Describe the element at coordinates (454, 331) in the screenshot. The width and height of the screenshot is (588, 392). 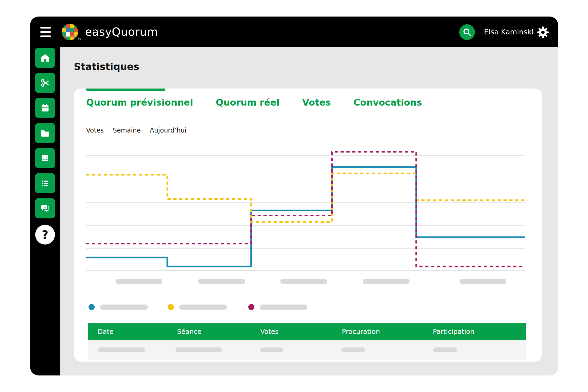
I see `column-header-participation: Participation` at that location.